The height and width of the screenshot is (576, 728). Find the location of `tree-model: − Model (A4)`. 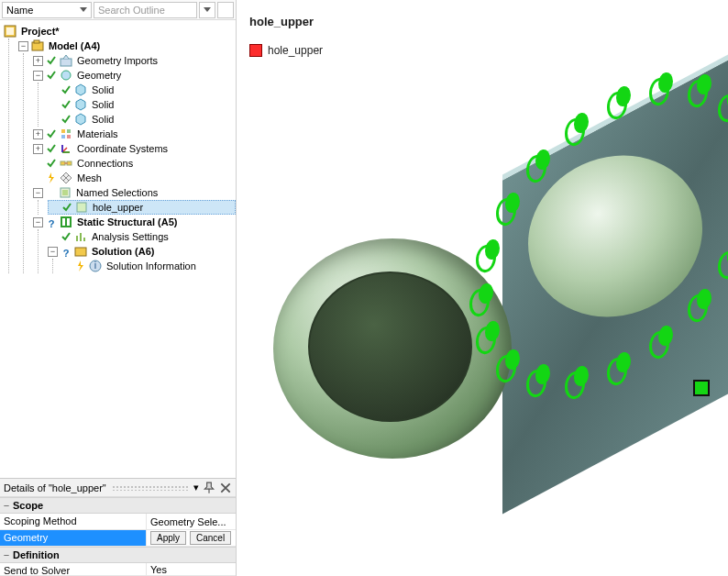

tree-model: − Model (A4) is located at coordinates (127, 46).